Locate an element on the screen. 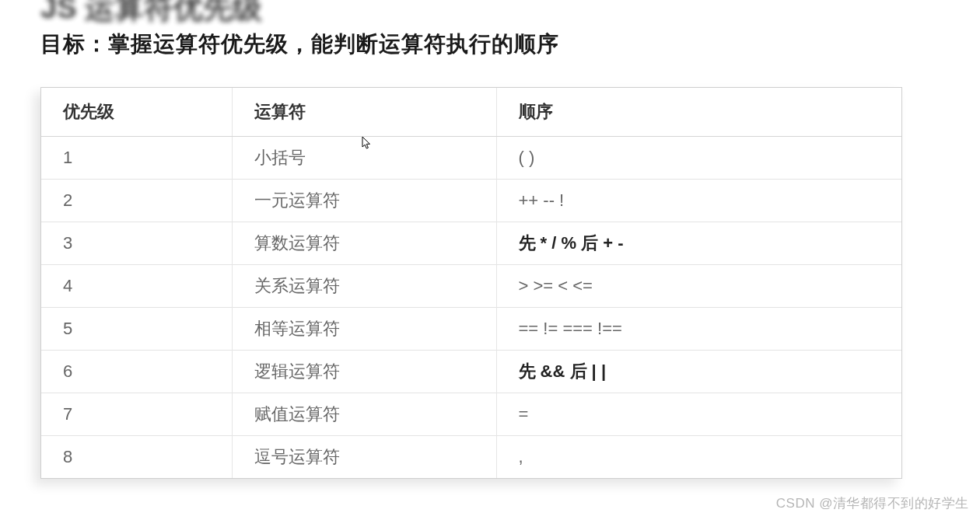  cell-operator: 相等运算符 is located at coordinates (364, 330).